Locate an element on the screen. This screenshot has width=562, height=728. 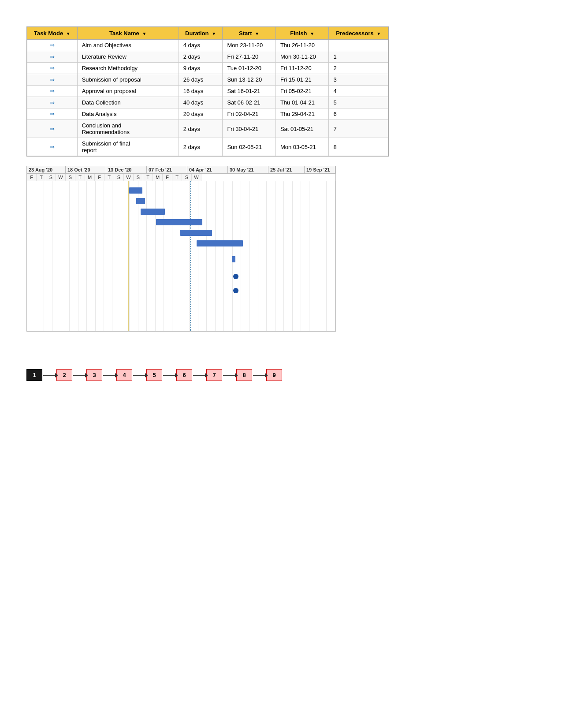
task-start-cell: Fri 30-04-21 is located at coordinates (249, 129).